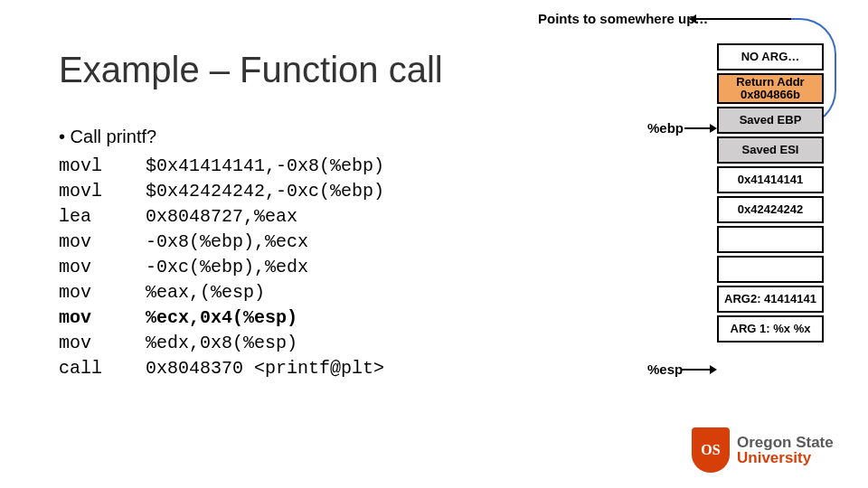 This screenshot has height=488, width=868. Describe the element at coordinates (770, 180) in the screenshot. I see `stack-cell: 0x41414141` at that location.